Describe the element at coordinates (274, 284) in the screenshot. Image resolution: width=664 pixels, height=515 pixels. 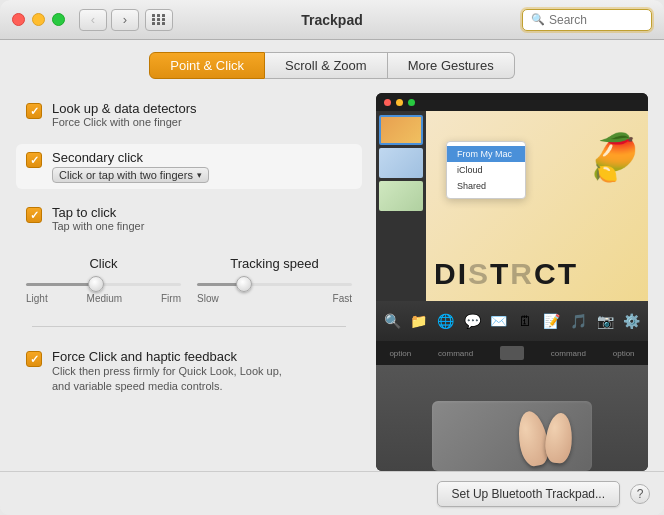
I see `tracking-slider-track` at that location.